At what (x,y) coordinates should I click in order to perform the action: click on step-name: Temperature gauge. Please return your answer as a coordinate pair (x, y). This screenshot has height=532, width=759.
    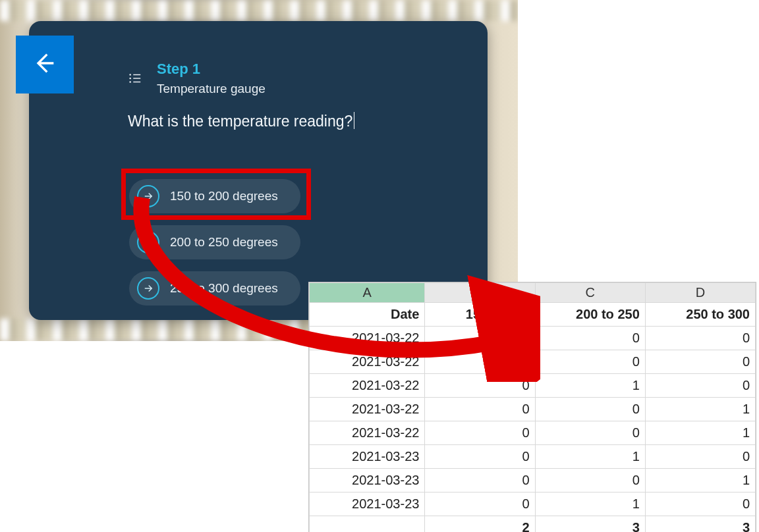
    Looking at the image, I should click on (211, 89).